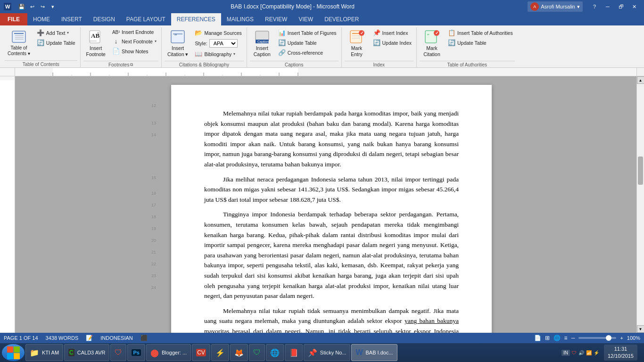  I want to click on scrollbar-track, so click(640, 205).